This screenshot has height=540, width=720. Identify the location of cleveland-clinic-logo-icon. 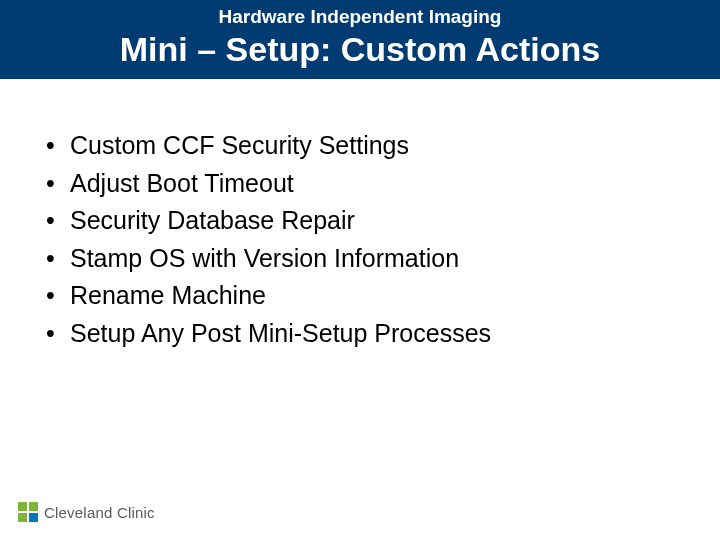
(28, 512).